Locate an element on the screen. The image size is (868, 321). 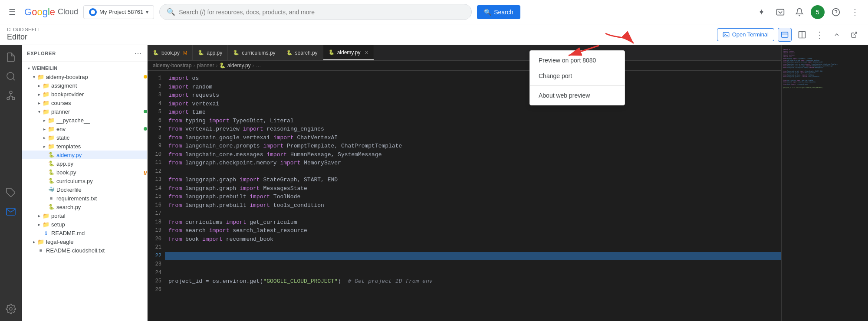
tab-curriculums-py: 🐍 curriculums.py is located at coordinates (254, 53).